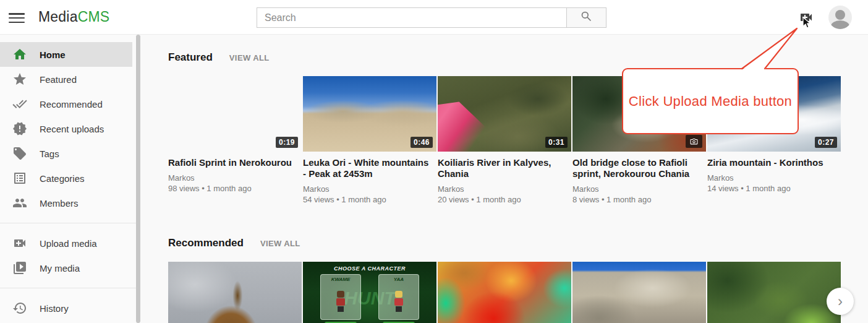  Describe the element at coordinates (504, 140) in the screenshot. I see `video-card: 0:31 Koiliaris River in Kalyves, Chania …` at that location.